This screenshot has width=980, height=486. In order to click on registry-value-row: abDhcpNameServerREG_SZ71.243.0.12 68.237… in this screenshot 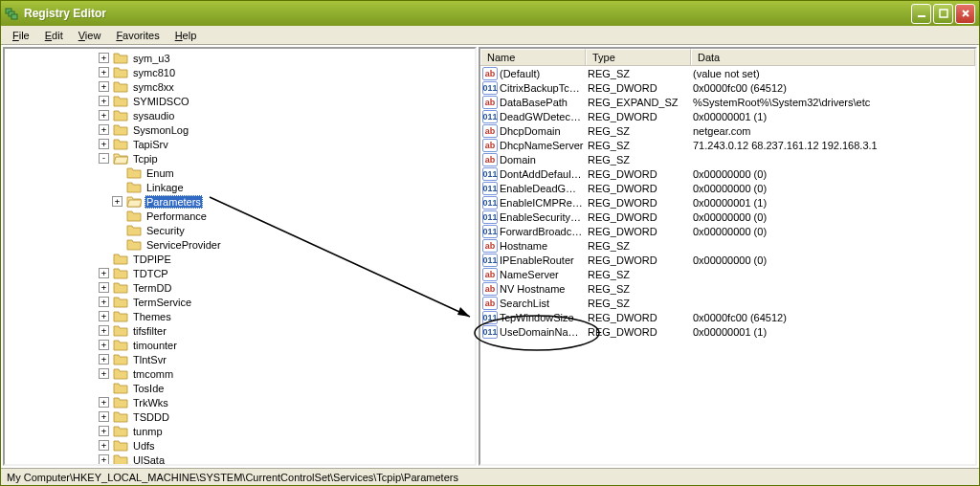, I will do `click(727, 145)`.